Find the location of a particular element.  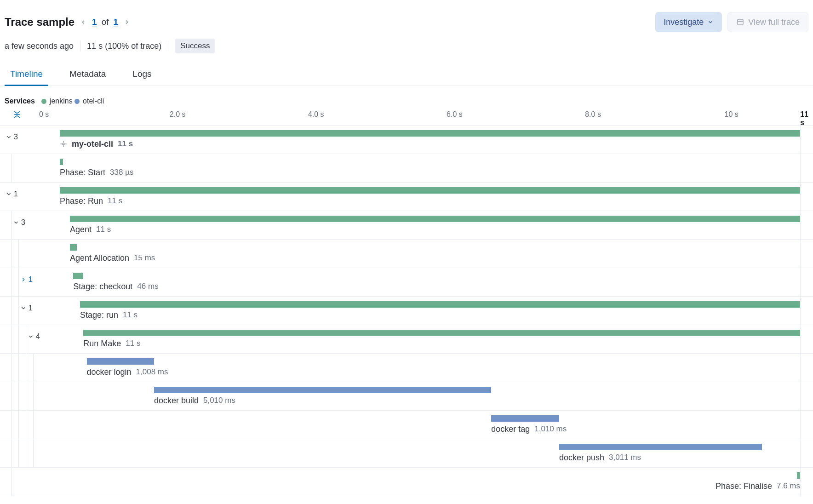

service-otel-cli: otel-cli is located at coordinates (89, 101).